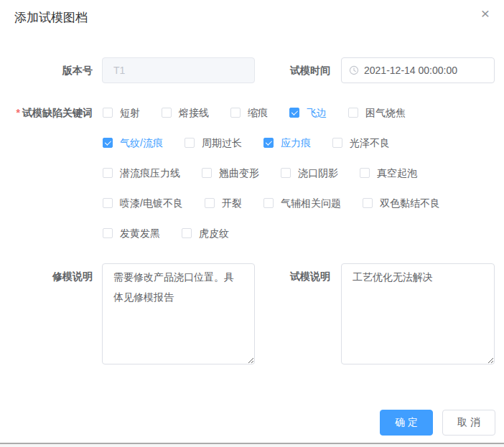 The width and height of the screenshot is (504, 447). I want to click on checkbox-label: 气辅相关问题, so click(307, 204).